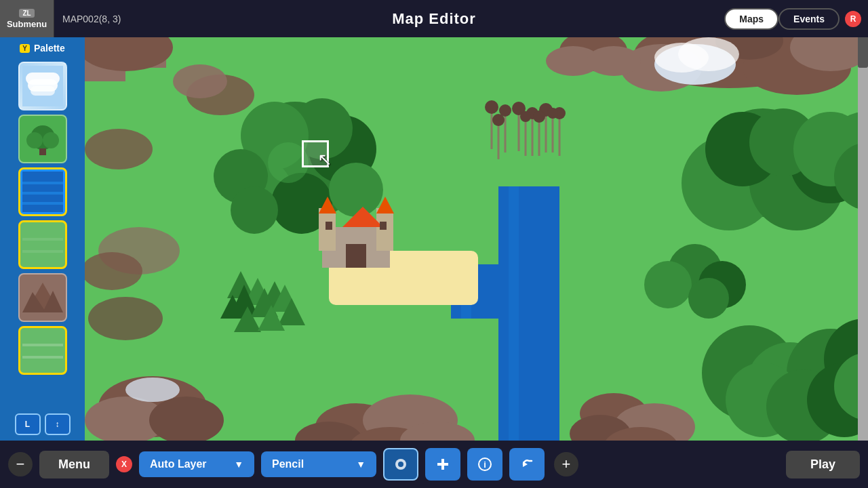  Describe the element at coordinates (319, 464) in the screenshot. I see `tool-dropdown: Pencil ▼` at that location.